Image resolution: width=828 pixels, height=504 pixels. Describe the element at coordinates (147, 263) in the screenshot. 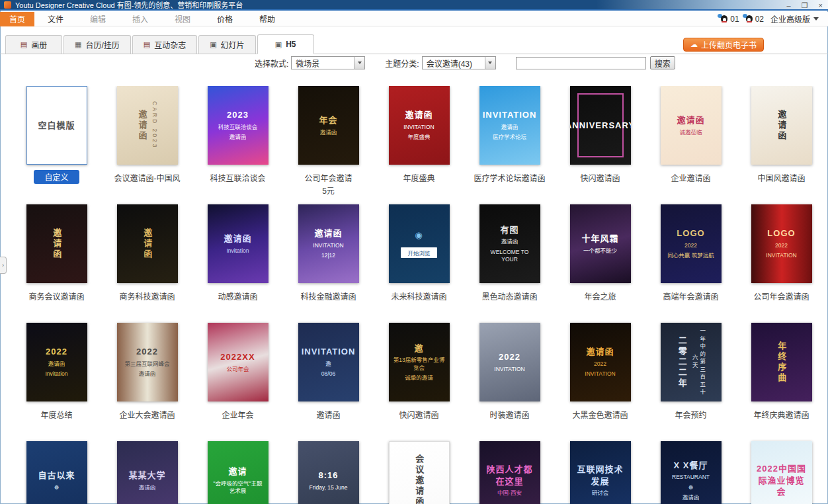

I see `template-card: 邀请函商务科技邀请函` at that location.